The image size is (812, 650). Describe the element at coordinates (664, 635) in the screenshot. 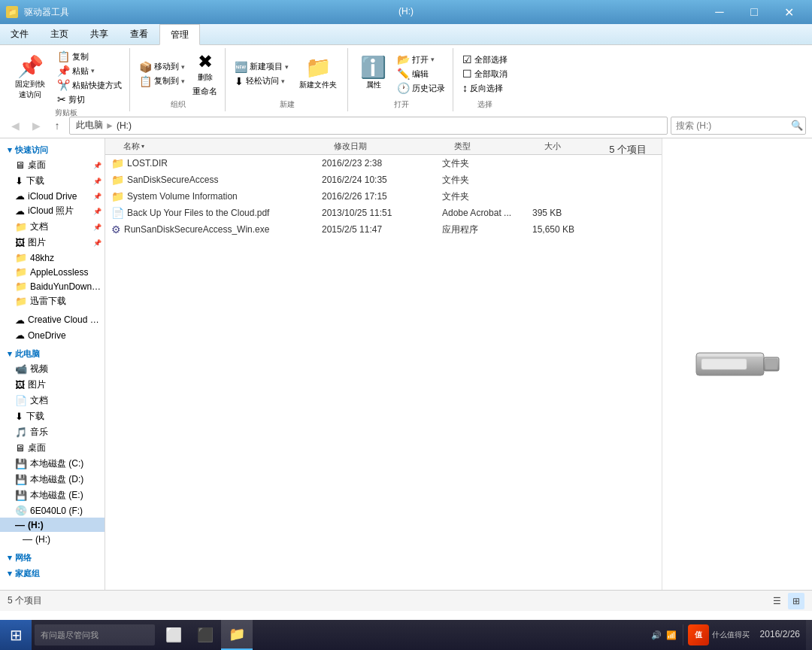

I see `taskbar-sys-area: 🔊 📶` at that location.